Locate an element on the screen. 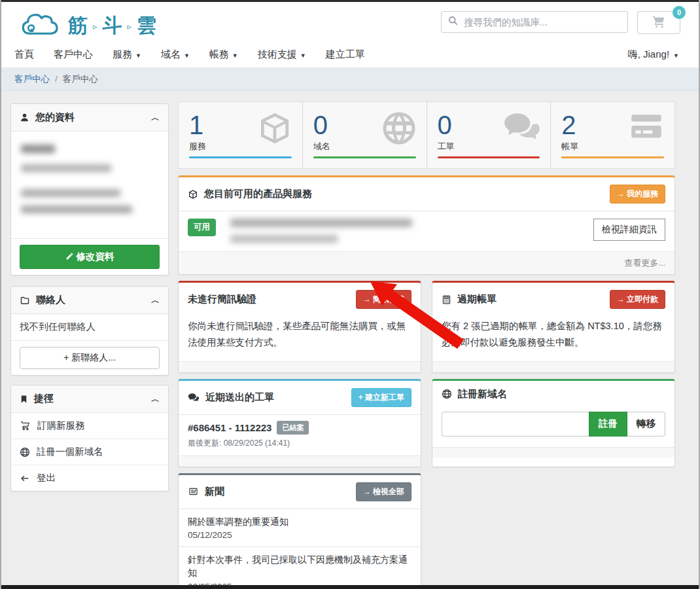 This screenshot has width=700, height=589. stat-tickets: 0 工單 is located at coordinates (489, 135).